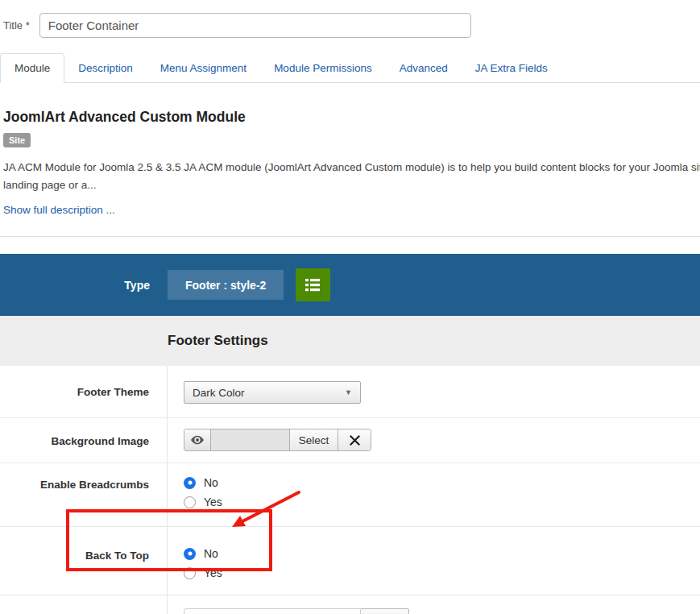  What do you see at coordinates (226, 285) in the screenshot?
I see `type-value-button: Footer : style-2` at bounding box center [226, 285].